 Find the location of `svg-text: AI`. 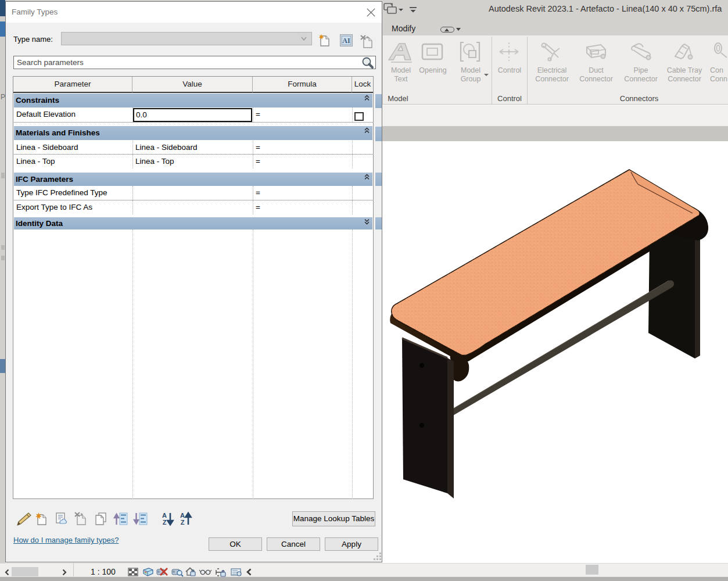

svg-text: AI is located at coordinates (346, 41).